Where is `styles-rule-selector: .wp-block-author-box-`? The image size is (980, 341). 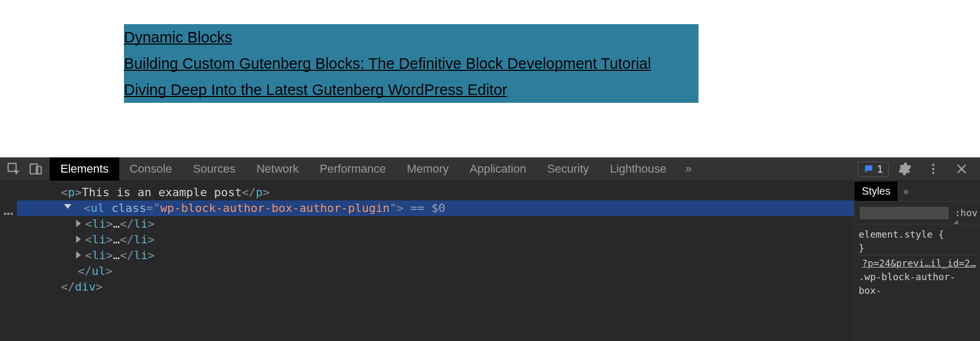 styles-rule-selector: .wp-block-author-box- is located at coordinates (907, 283).